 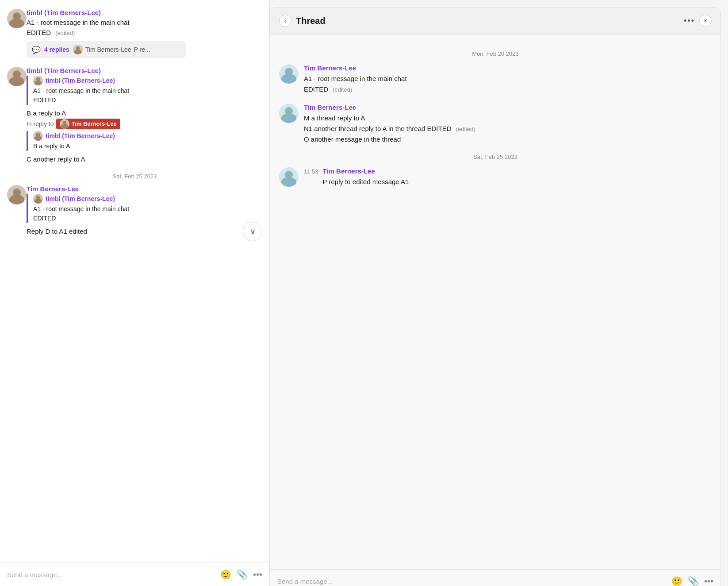 I want to click on msg1-line2: EDITED, so click(x=39, y=33).